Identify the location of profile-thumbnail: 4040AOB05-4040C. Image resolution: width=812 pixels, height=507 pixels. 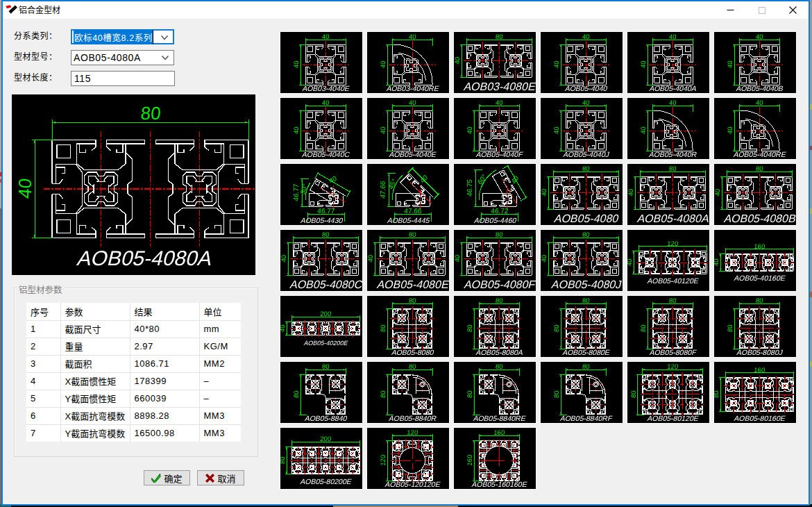
(321, 128).